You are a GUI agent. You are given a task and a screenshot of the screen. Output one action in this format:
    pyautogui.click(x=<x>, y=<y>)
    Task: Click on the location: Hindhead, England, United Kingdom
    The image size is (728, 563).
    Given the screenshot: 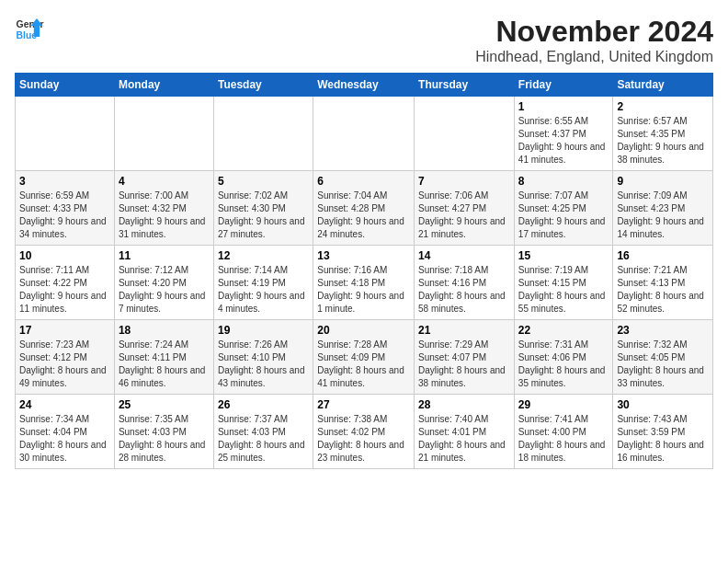 What is the action you would take?
    pyautogui.click(x=594, y=57)
    